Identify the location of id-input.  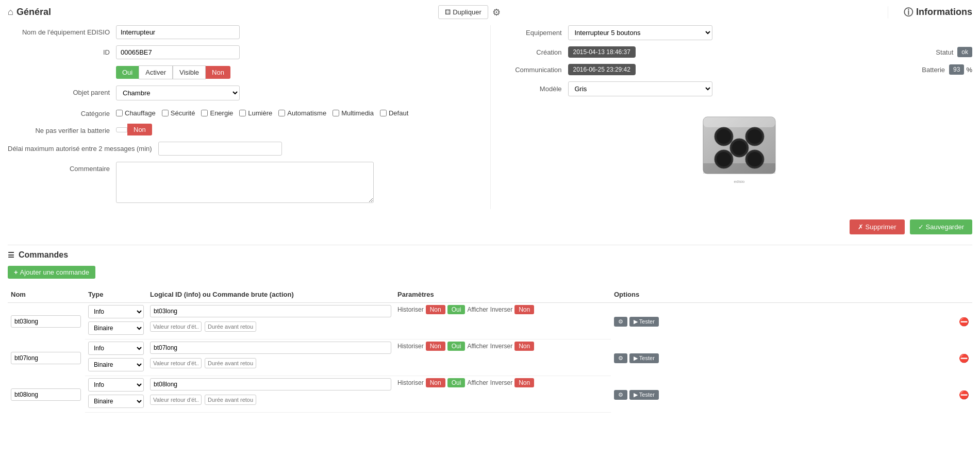
(178, 53).